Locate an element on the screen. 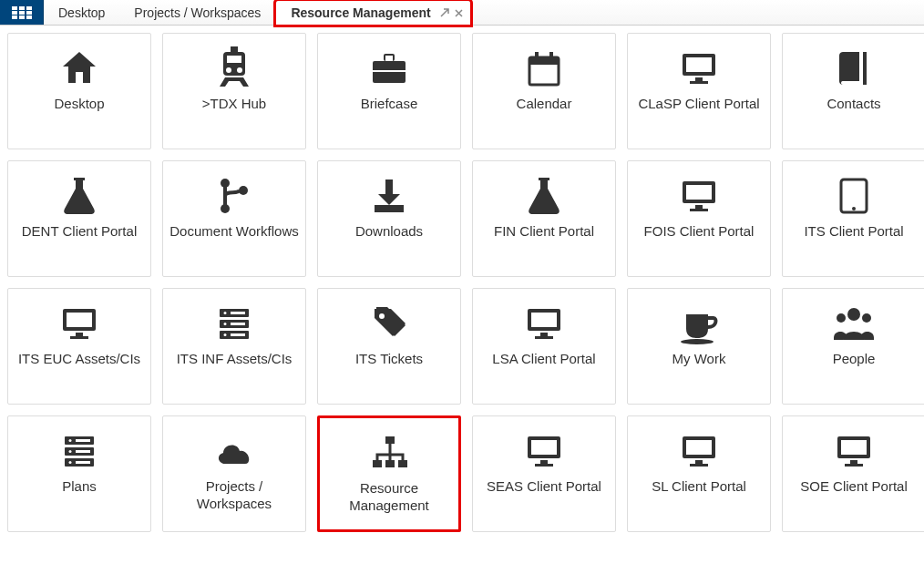  tile-label: Calendar is located at coordinates (545, 104).